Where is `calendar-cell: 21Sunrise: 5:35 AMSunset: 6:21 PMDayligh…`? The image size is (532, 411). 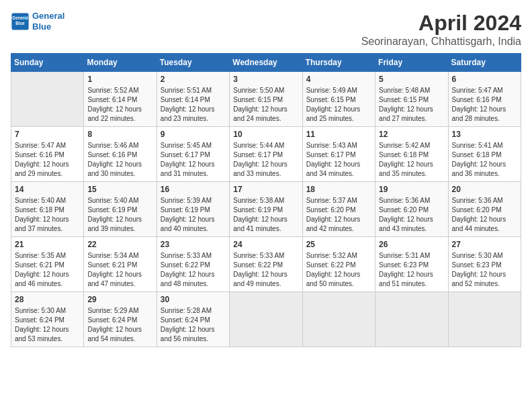
calendar-cell: 21Sunrise: 5:35 AMSunset: 6:21 PMDayligh… is located at coordinates (48, 265).